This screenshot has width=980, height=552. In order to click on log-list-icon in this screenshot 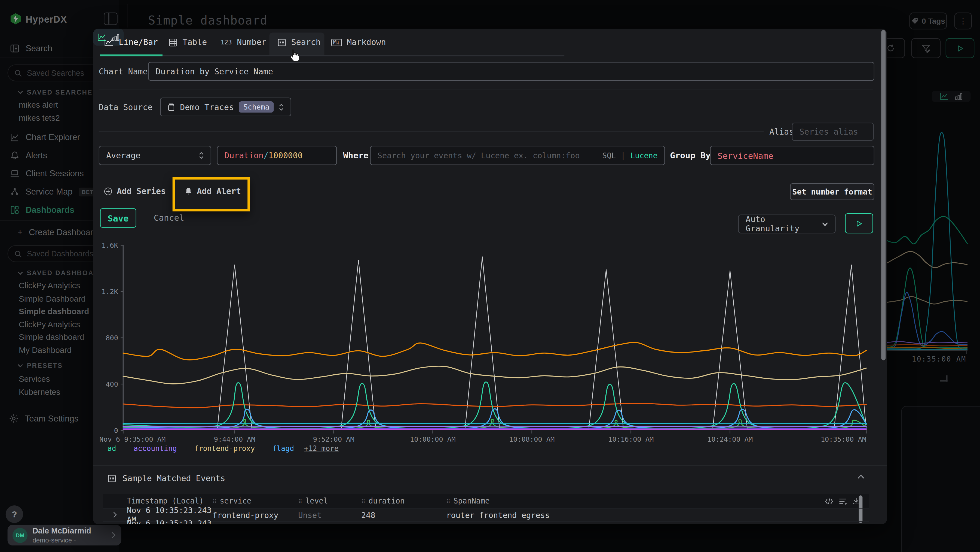, I will do `click(112, 478)`.